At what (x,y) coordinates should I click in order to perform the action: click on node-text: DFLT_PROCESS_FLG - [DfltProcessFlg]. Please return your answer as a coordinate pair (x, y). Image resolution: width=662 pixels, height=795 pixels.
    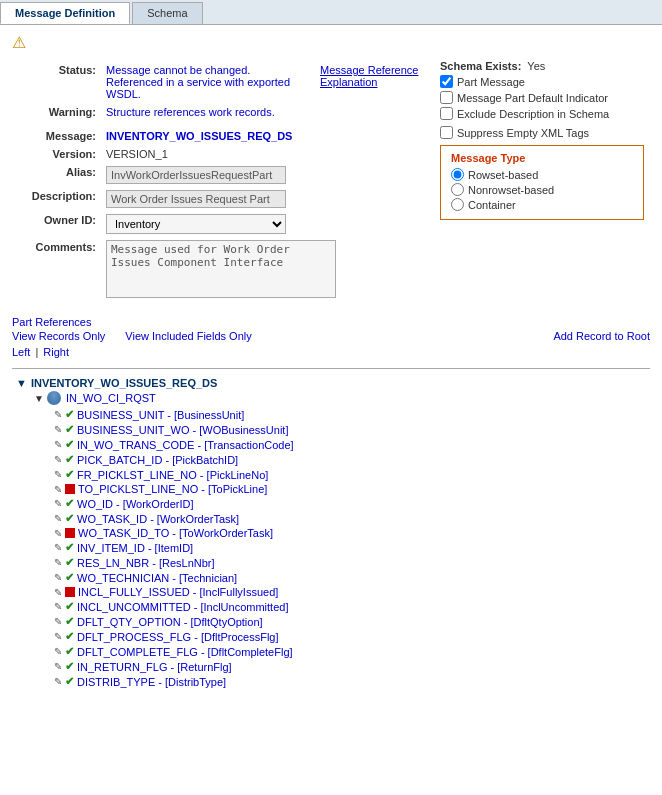
    Looking at the image, I should click on (178, 637).